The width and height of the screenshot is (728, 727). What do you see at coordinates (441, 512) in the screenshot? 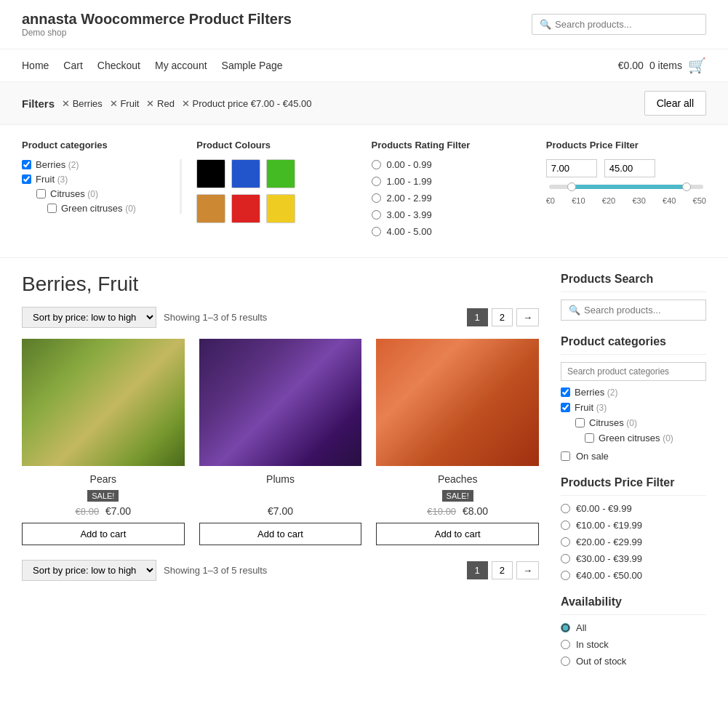
I see `old-price-peaches: €10.00` at bounding box center [441, 512].